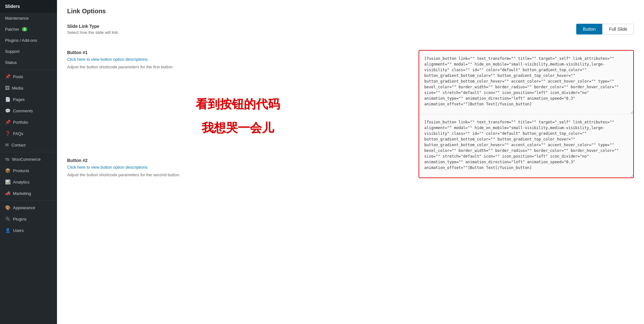 The width and height of the screenshot is (644, 324). Describe the element at coordinates (238, 160) in the screenshot. I see `button2-label: Button #2` at that location.